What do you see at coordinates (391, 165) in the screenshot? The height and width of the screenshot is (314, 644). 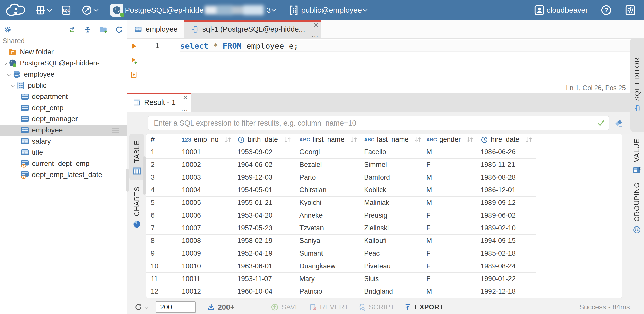 I see `table-cell: Simmel` at bounding box center [391, 165].